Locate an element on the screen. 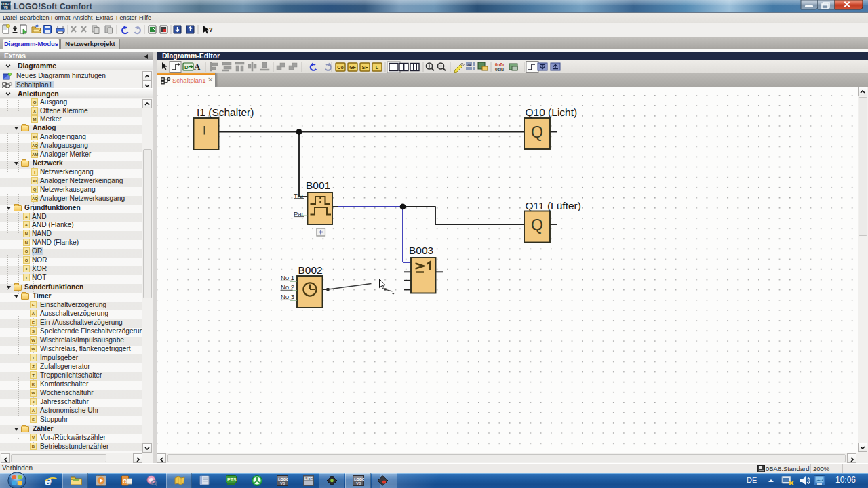 This screenshot has height=488, width=868. svg-text: 34 is located at coordinates (469, 65).